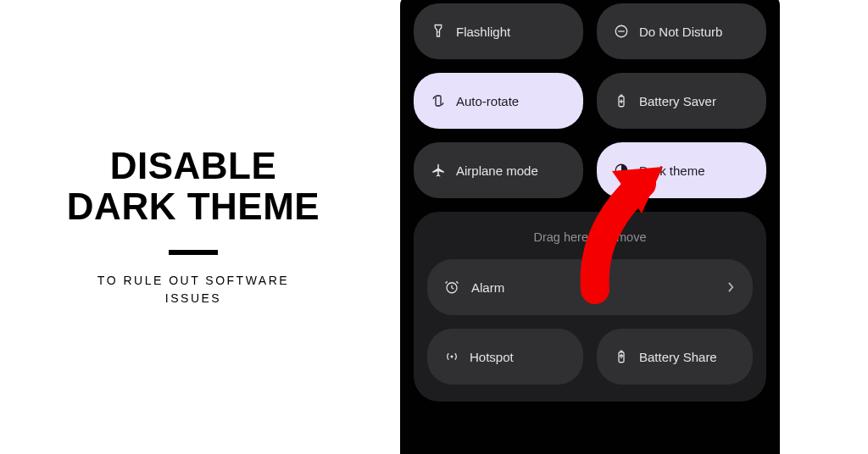 This screenshot has width=868, height=454. What do you see at coordinates (621, 101) in the screenshot?
I see `battery-saver-icon` at bounding box center [621, 101].